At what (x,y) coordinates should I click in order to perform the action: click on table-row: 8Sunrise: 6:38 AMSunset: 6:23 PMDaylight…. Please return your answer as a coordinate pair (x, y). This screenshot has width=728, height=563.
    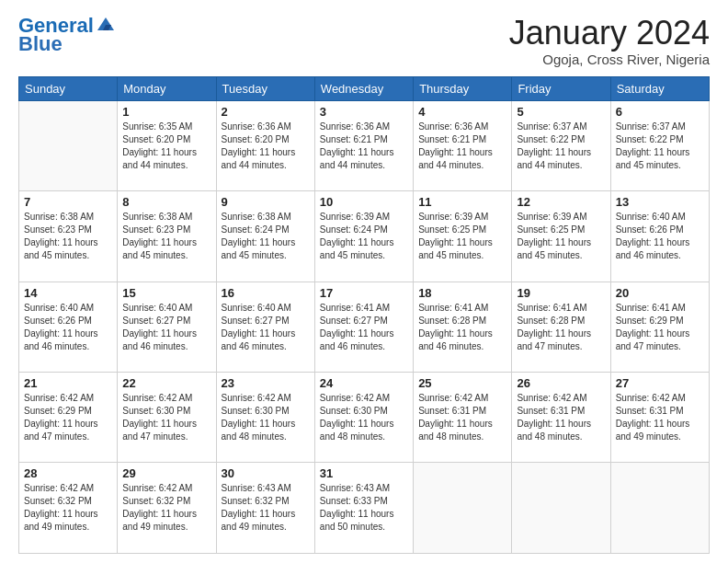
    Looking at the image, I should click on (167, 236).